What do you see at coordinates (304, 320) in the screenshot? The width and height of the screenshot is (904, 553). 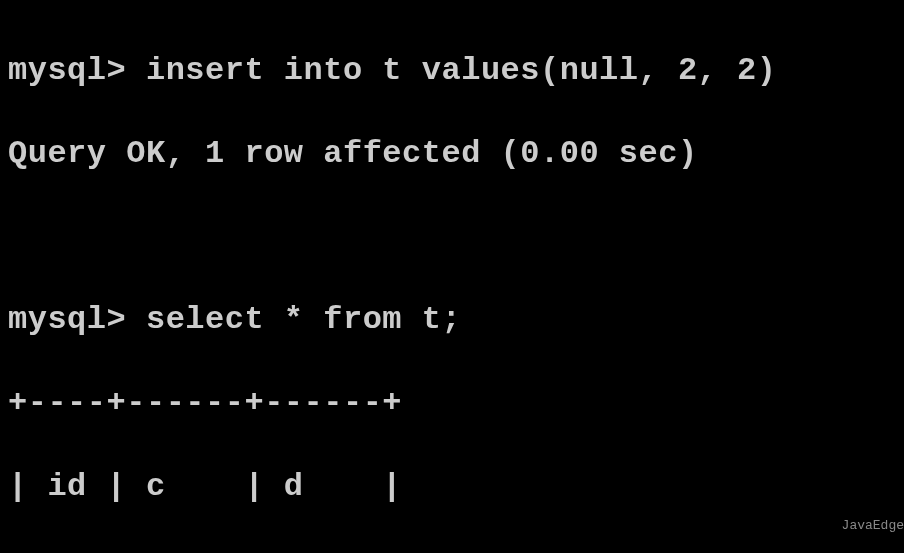 I see `select-command: select * from t;` at bounding box center [304, 320].